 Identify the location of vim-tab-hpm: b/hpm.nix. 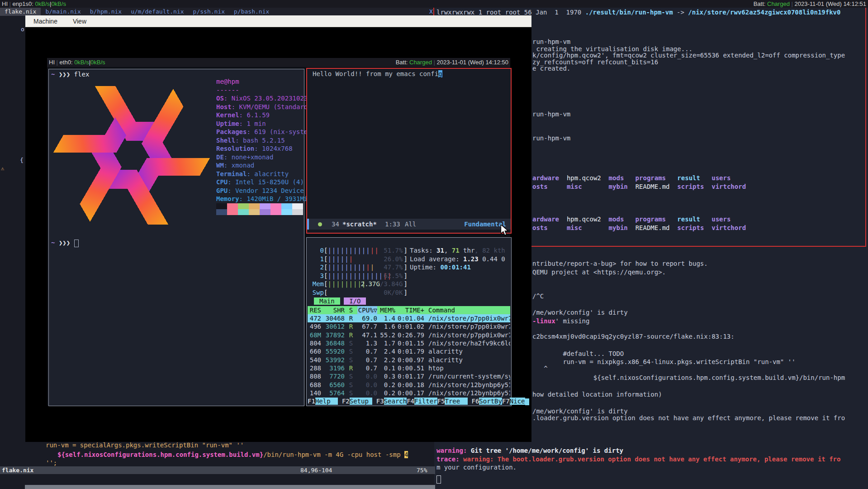
(106, 12).